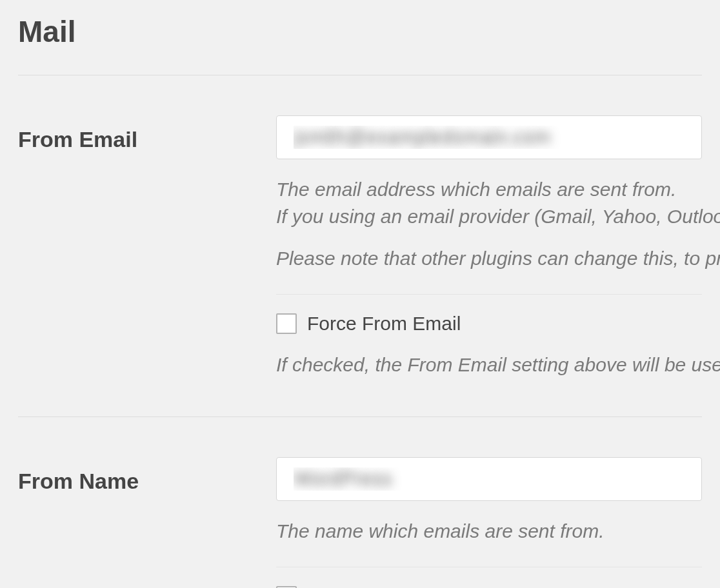 The width and height of the screenshot is (720, 588). What do you see at coordinates (147, 476) in the screenshot?
I see `from-name-label-col: From Name` at bounding box center [147, 476].